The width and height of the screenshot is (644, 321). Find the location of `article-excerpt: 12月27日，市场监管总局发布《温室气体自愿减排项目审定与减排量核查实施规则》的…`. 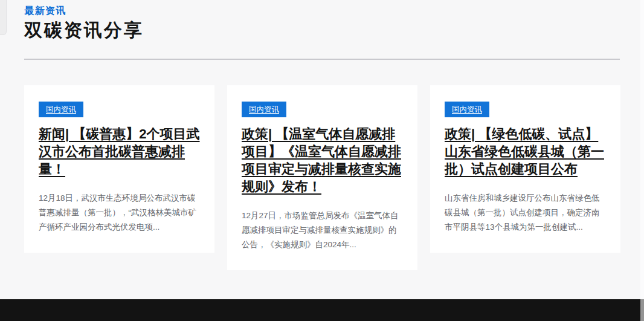

article-excerpt: 12月27日，市场监管总局发布《温室气体自愿减排项目审定与减排量核查实施规则》的… is located at coordinates (323, 230).